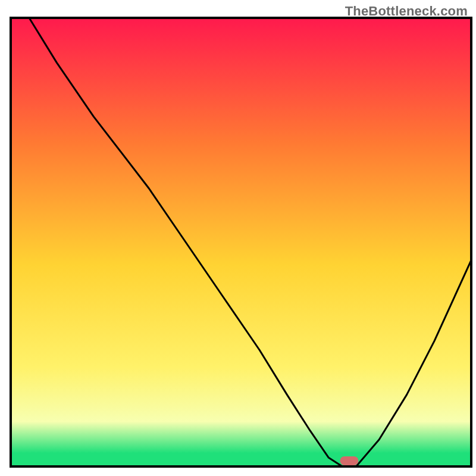 The image size is (476, 476). I want to click on sweet-spot-marker, so click(349, 461).